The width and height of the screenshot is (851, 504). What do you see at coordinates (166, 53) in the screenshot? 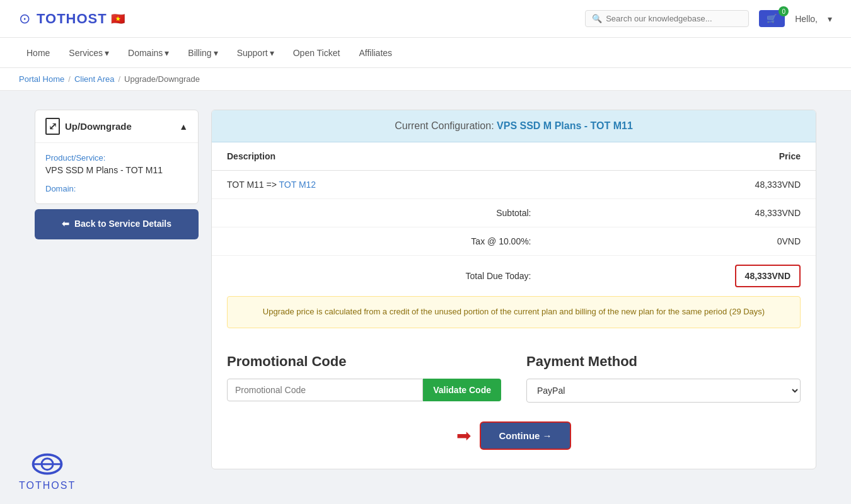
I see `domains-arrow-icon: ▾` at bounding box center [166, 53].